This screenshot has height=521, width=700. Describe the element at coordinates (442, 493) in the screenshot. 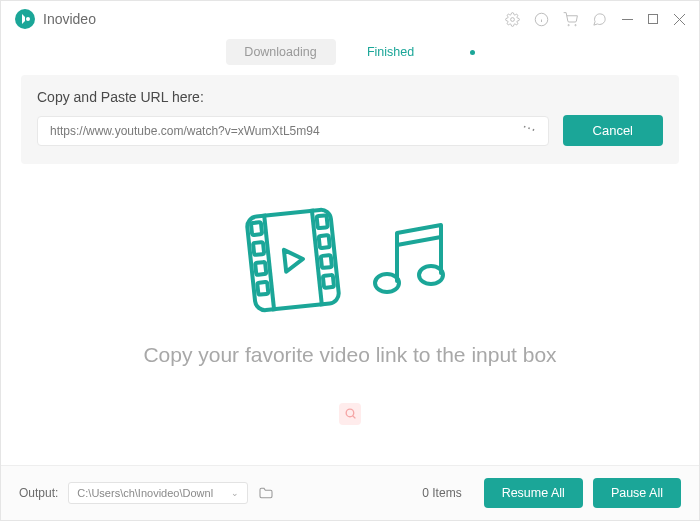

I see `items-count: 0 Items` at that location.